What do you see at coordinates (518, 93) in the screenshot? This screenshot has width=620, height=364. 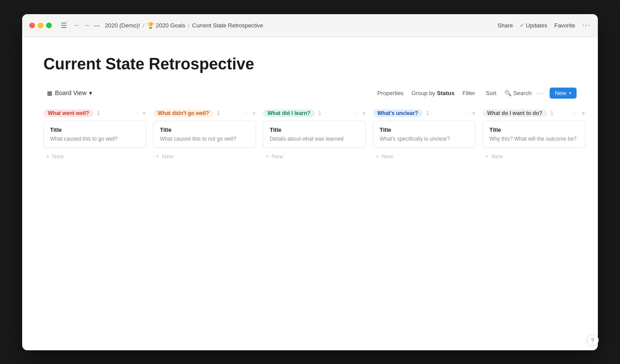 I see `search-button: 🔍 Search` at bounding box center [518, 93].